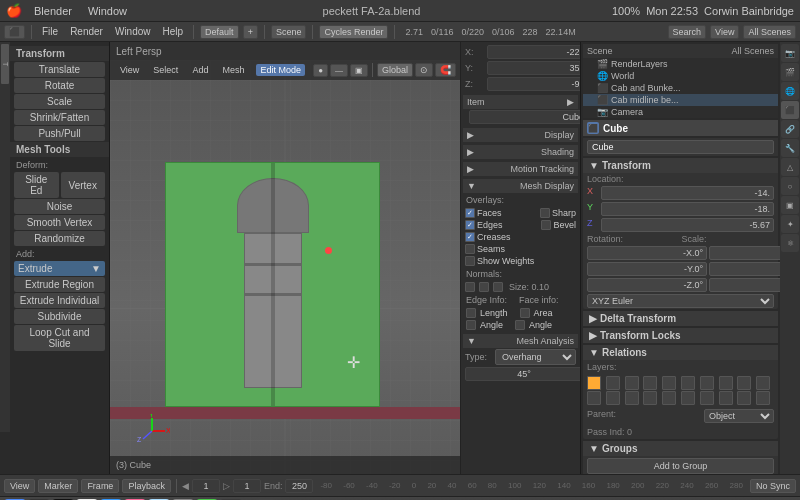  What do you see at coordinates (166, 70) in the screenshot?
I see `select-menu: Select` at bounding box center [166, 70].